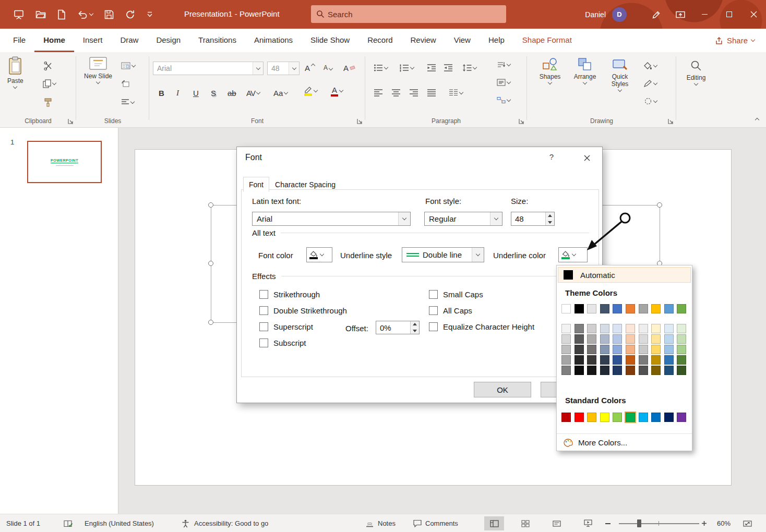  What do you see at coordinates (724, 523) in the screenshot?
I see `zoom-level: 60%` at bounding box center [724, 523].